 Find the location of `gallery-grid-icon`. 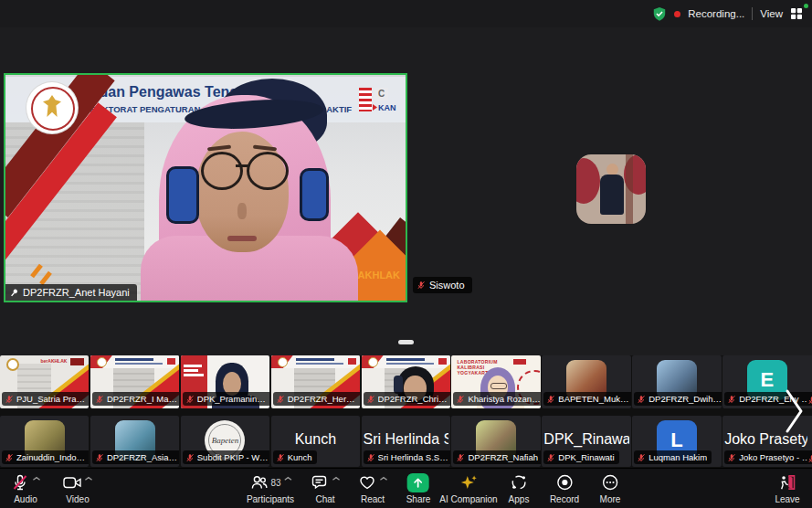

gallery-grid-icon is located at coordinates (796, 14).